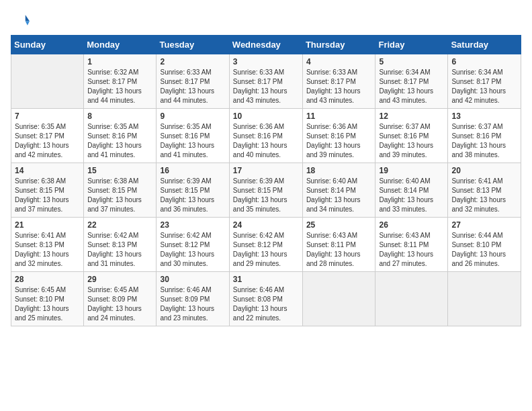 The width and height of the screenshot is (532, 411). I want to click on day-number: 26, so click(411, 225).